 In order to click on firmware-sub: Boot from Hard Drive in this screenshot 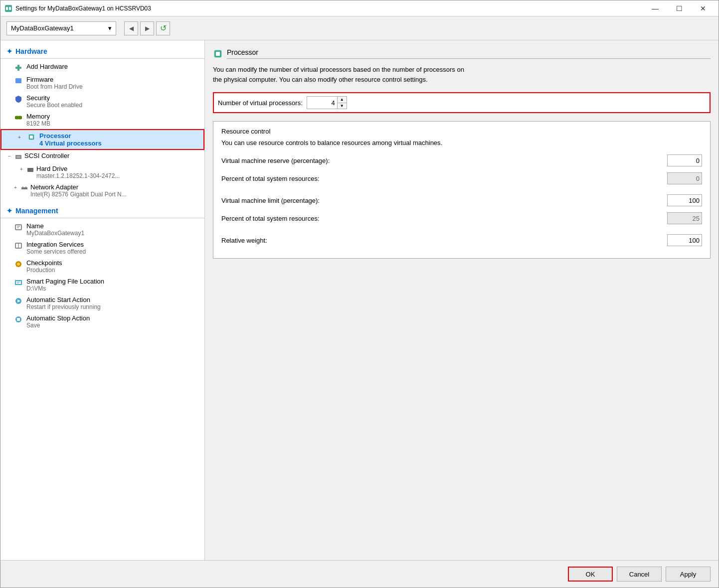, I will do `click(55, 87)`.